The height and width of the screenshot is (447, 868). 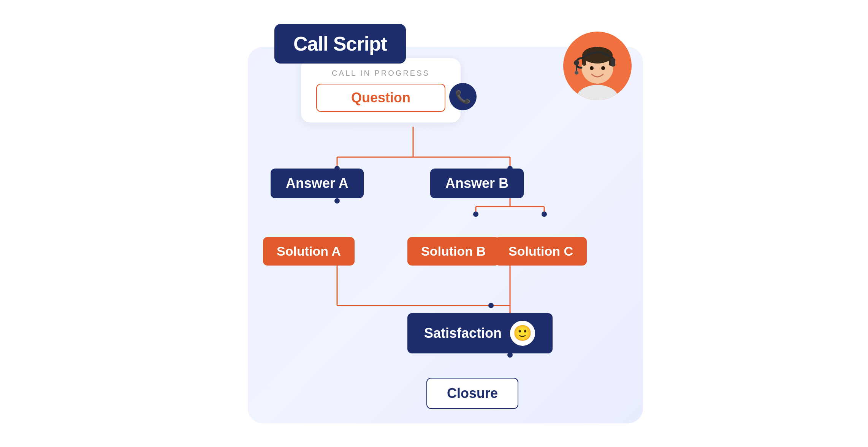 I want to click on solution-c-label: Solution C, so click(x=541, y=251).